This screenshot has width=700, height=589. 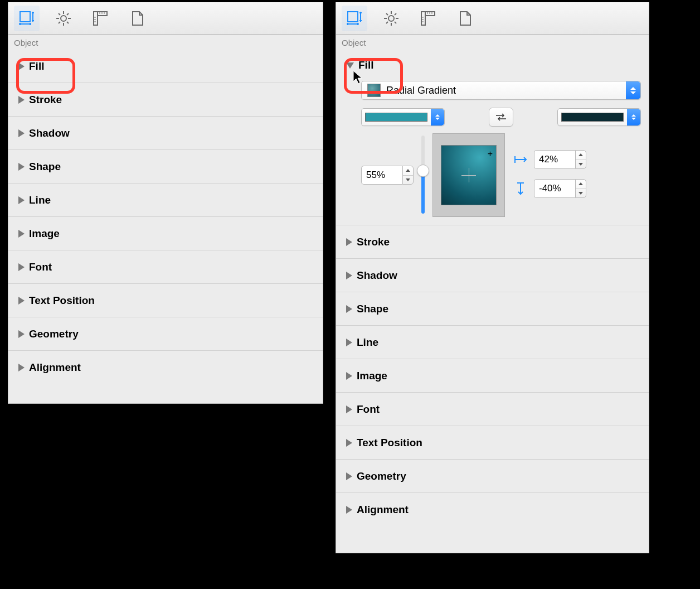 I want to click on gradient-swatch-icon, so click(x=374, y=90).